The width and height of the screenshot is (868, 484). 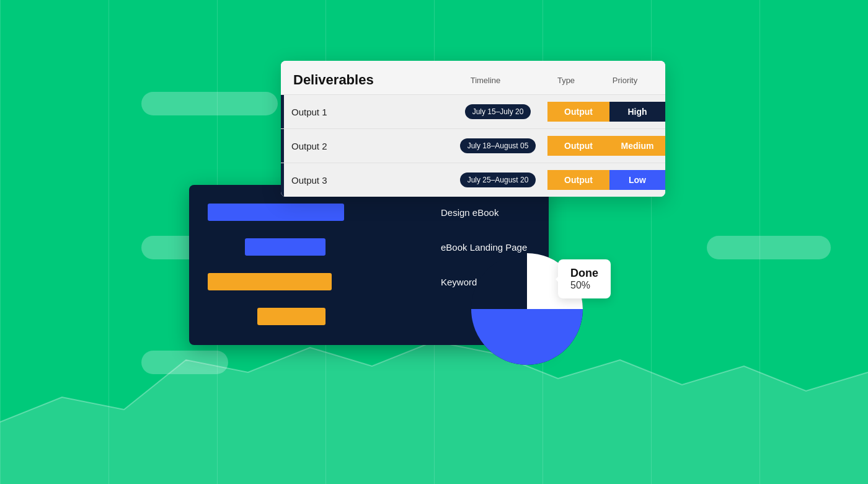 What do you see at coordinates (498, 146) in the screenshot?
I see `timeline-badge: July 18–August 05` at bounding box center [498, 146].